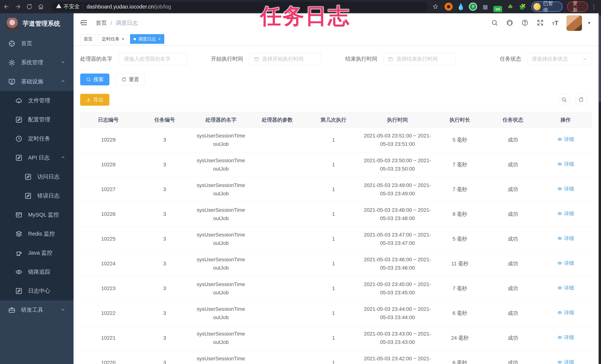  I want to click on home-icon, so click(41, 7).